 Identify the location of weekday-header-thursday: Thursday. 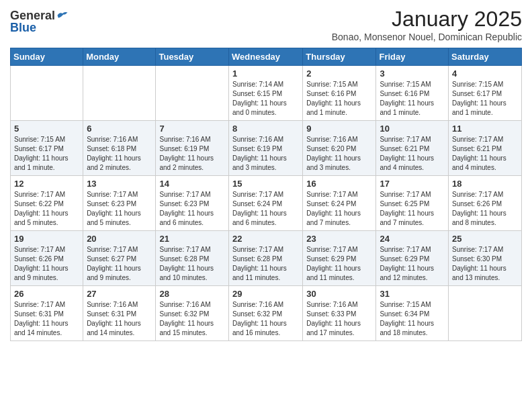
(340, 57).